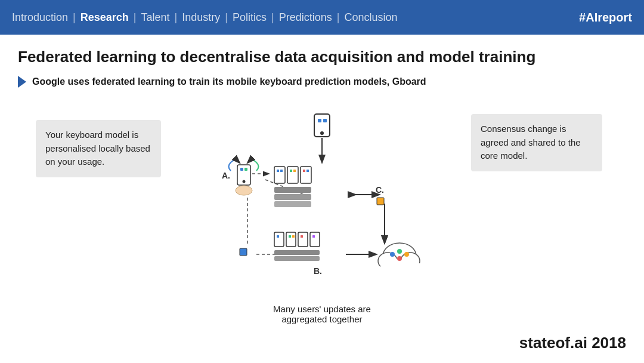  Describe the element at coordinates (322, 82) in the screenshot. I see `subtitle-row: Google uses federated learning to train …` at that location.